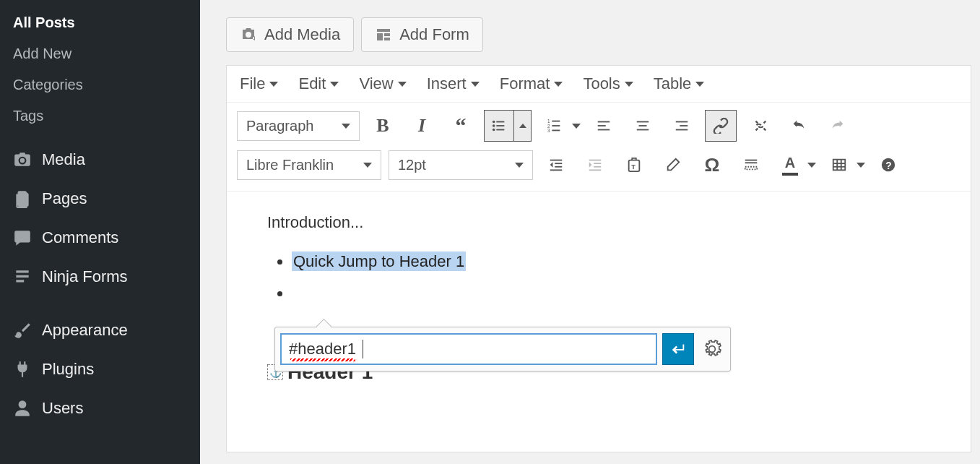 Image resolution: width=980 pixels, height=464 pixels. What do you see at coordinates (712, 165) in the screenshot?
I see `special-char-button: Ω` at bounding box center [712, 165].